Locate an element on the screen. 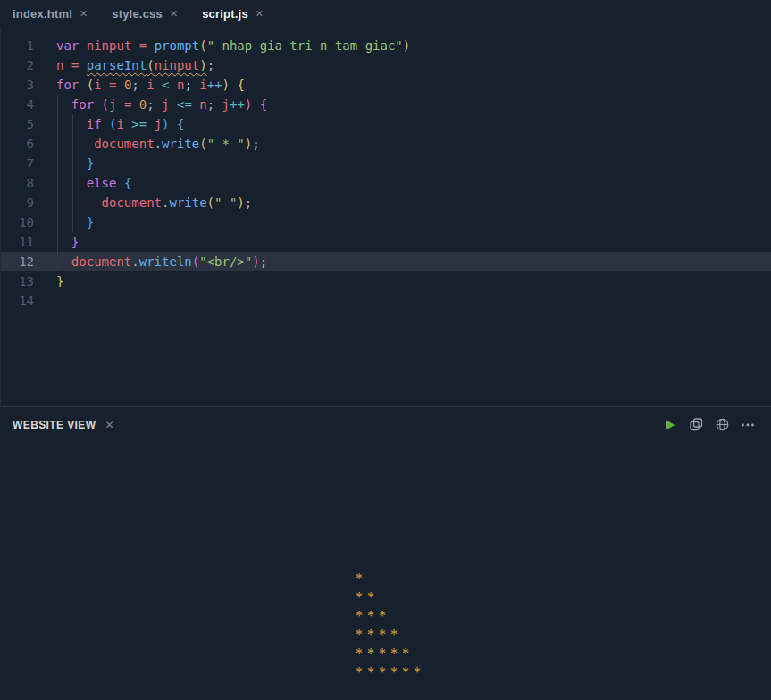  code-line: 13} is located at coordinates (386, 281).